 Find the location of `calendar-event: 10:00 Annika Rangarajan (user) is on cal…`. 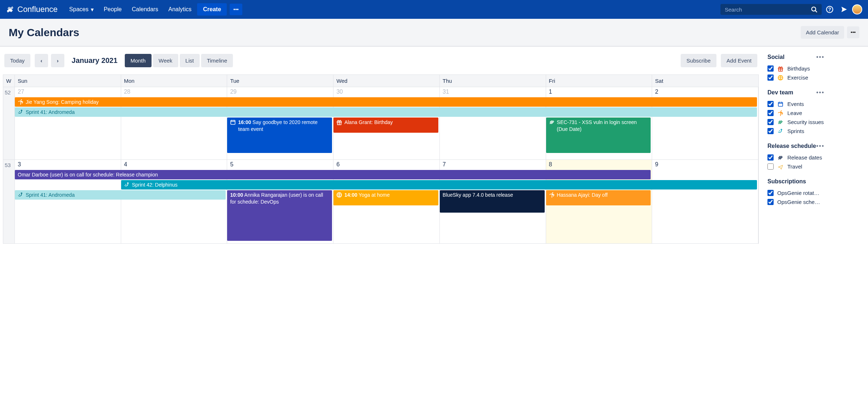

calendar-event: 10:00 Annika Rangarajan (user) is on cal… is located at coordinates (280, 216).